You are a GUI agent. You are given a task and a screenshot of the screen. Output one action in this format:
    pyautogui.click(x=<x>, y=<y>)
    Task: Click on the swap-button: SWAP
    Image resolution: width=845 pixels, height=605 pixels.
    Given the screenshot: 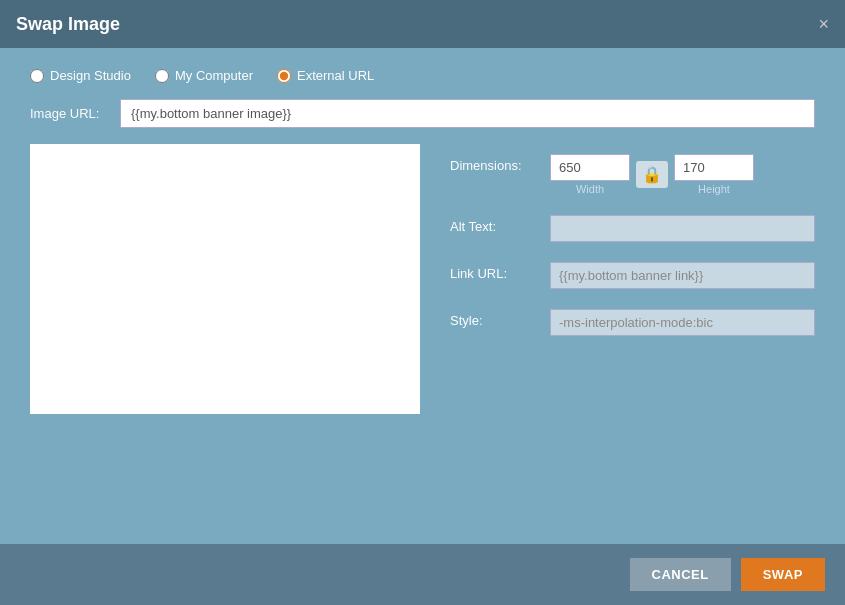 What is the action you would take?
    pyautogui.click(x=783, y=574)
    